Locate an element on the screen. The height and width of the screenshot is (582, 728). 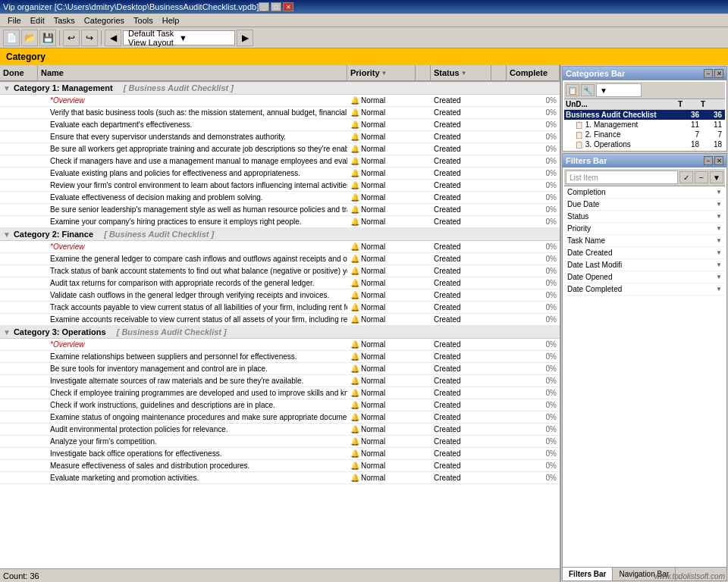
cat-item-icon: 📋 is located at coordinates (579, 125).